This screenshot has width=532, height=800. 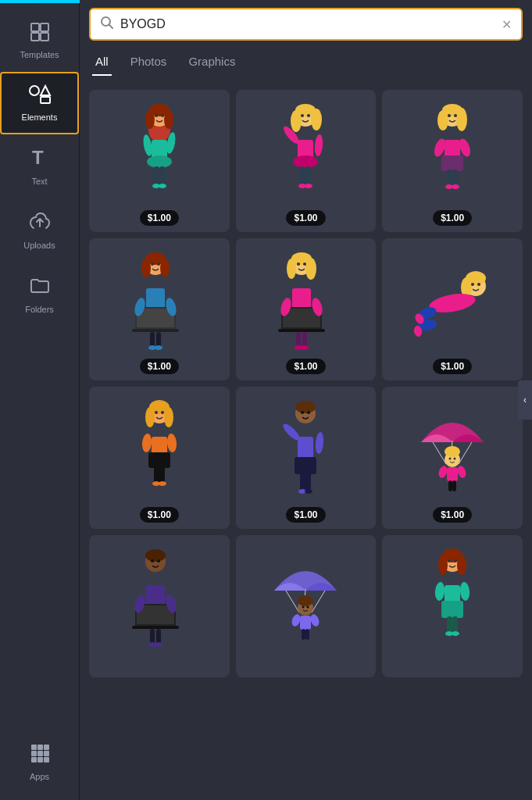 What do you see at coordinates (212, 62) in the screenshot?
I see `tab-graphics: Graphics` at bounding box center [212, 62].